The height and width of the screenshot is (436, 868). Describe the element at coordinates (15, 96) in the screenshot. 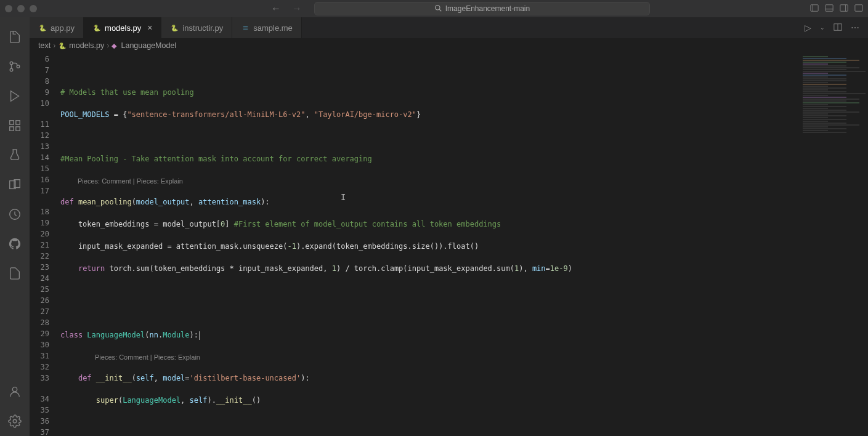

I see `run-debug-icon` at that location.